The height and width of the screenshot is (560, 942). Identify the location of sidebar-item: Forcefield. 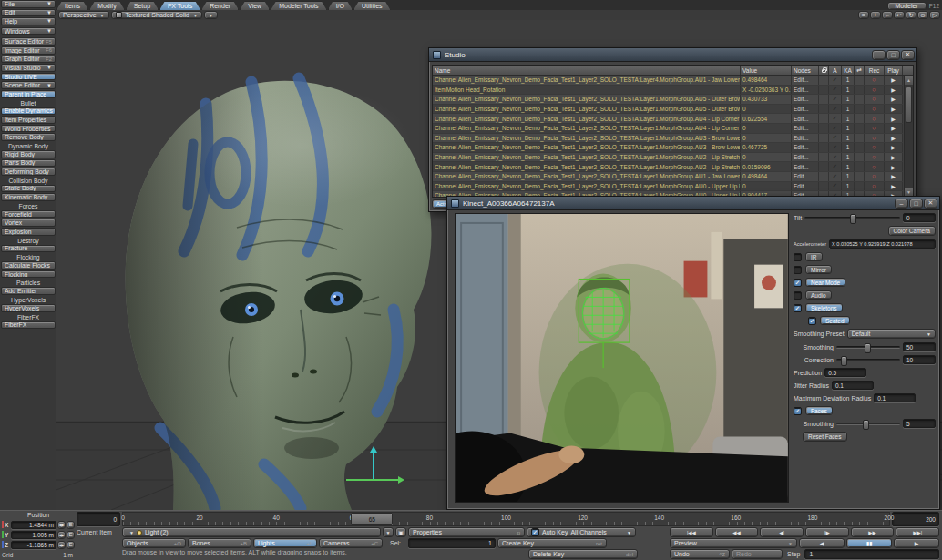
(28, 215).